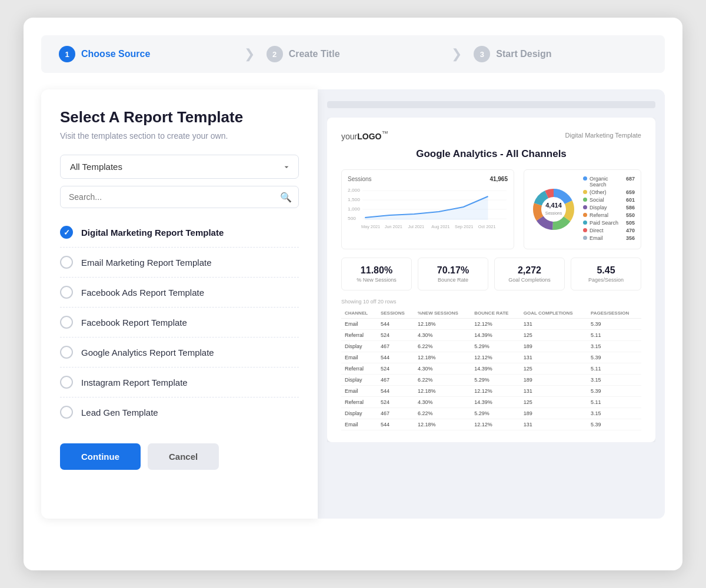 This screenshot has height=588, width=706. Describe the element at coordinates (152, 233) in the screenshot. I see `template-label-digital: Digital Marketing Report Template` at that location.